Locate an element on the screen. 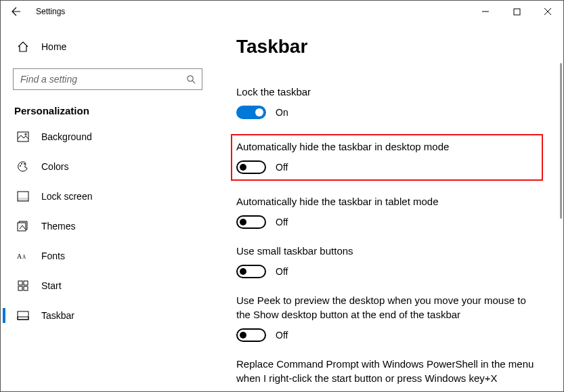 The image size is (564, 392). setting-auto-hide-desktop: Automatically hide the taskbar in deskto… is located at coordinates (386, 157).